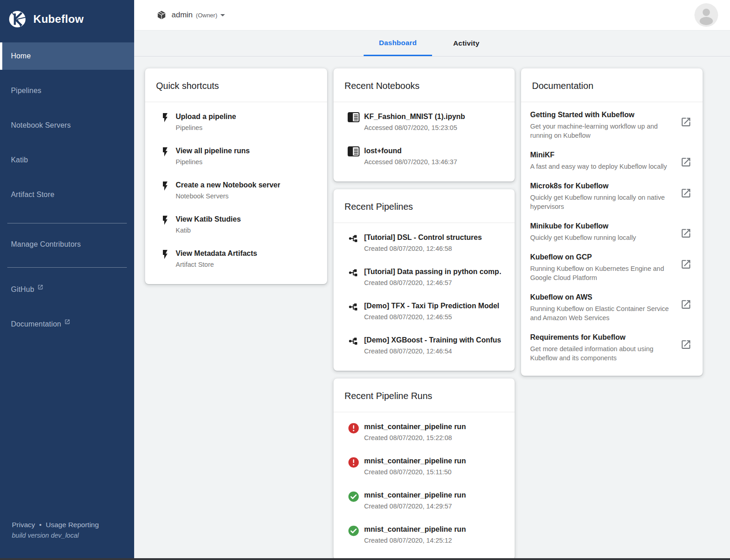 The width and height of the screenshot is (730, 560). What do you see at coordinates (236, 191) in the screenshot?
I see `shortcut-create-notebook-server: Create a new Notebook server Notebook Se…` at bounding box center [236, 191].